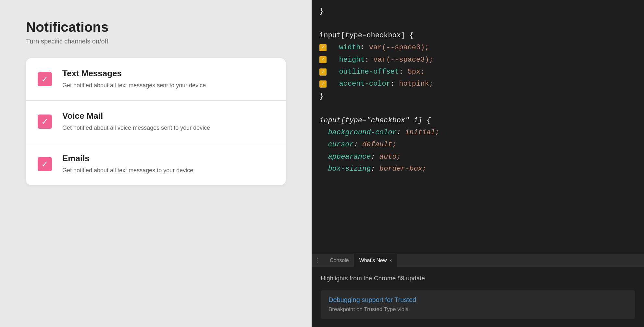 Image resolution: width=644 pixels, height=327 pixels. What do you see at coordinates (478, 300) in the screenshot?
I see `whats-new-article-title: Debugging support for Trusted` at bounding box center [478, 300].